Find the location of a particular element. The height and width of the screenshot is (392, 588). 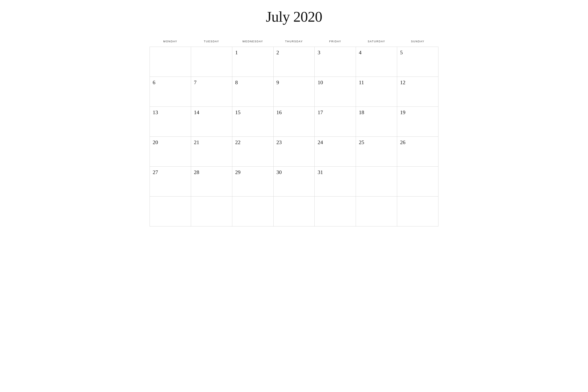

calendar-day-14: 14 is located at coordinates (211, 122).